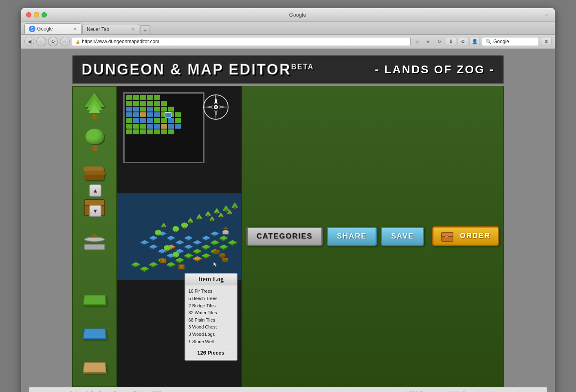 This screenshot has height=392, width=576. What do you see at coordinates (41, 42) in the screenshot?
I see `forward-button: ▶` at bounding box center [41, 42].